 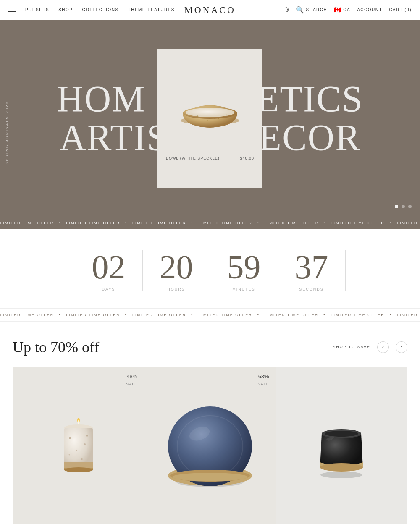 I want to click on search-label: SEARCH, so click(x=317, y=10).